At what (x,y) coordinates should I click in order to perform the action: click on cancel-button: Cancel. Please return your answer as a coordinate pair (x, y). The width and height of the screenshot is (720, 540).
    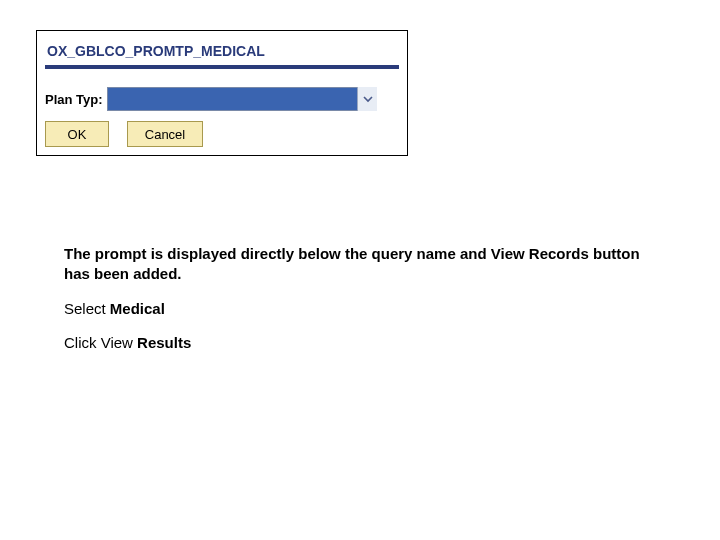
    Looking at the image, I should click on (165, 134).